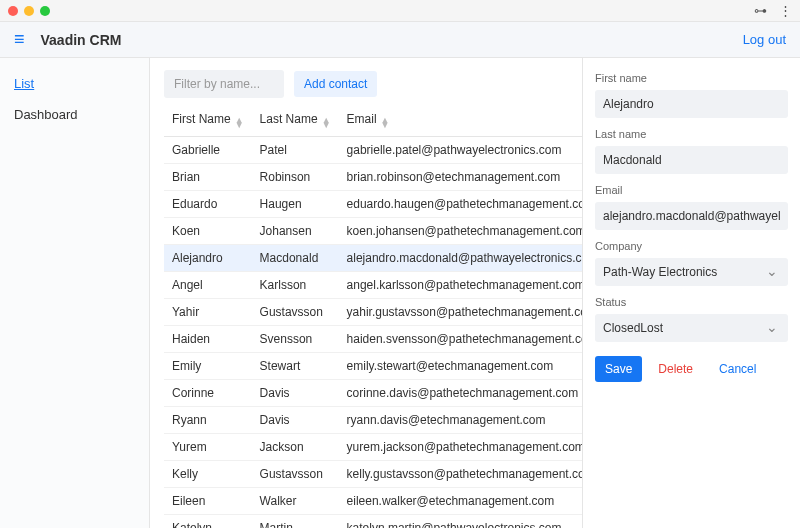  I want to click on sidebar-item-dashboard: Dashboard, so click(74, 114).